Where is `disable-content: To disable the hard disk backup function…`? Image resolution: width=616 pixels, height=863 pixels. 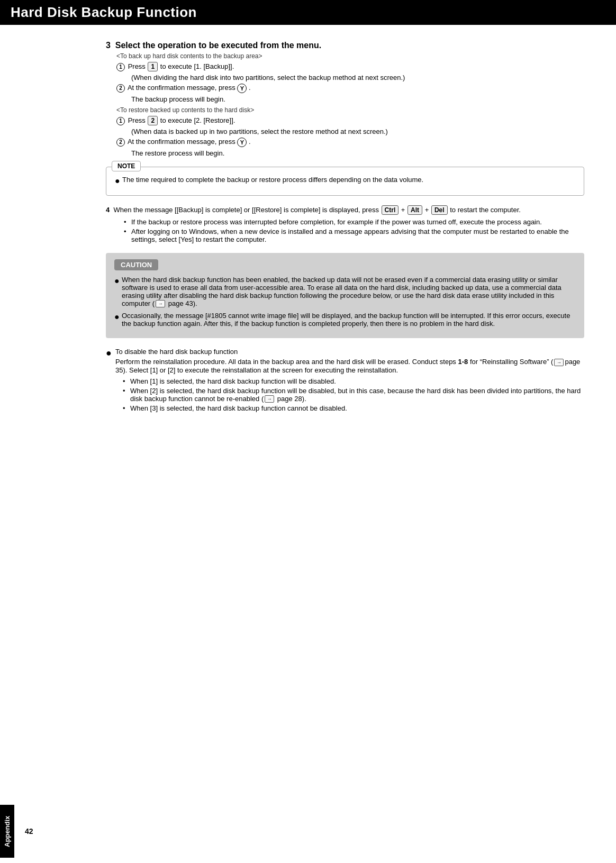 disable-content: To disable the hard disk backup function… is located at coordinates (350, 381).